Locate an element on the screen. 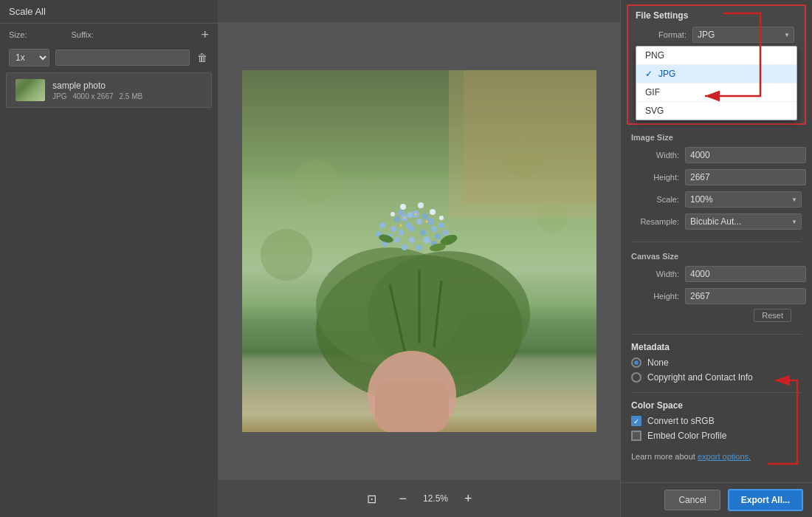  width-input is located at coordinates (746, 155).